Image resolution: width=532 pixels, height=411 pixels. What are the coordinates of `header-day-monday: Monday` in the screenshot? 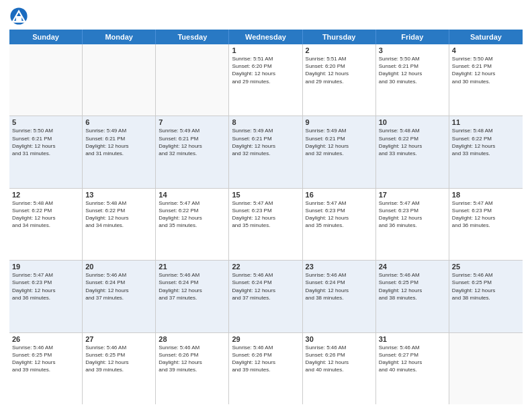 It's located at (120, 37).